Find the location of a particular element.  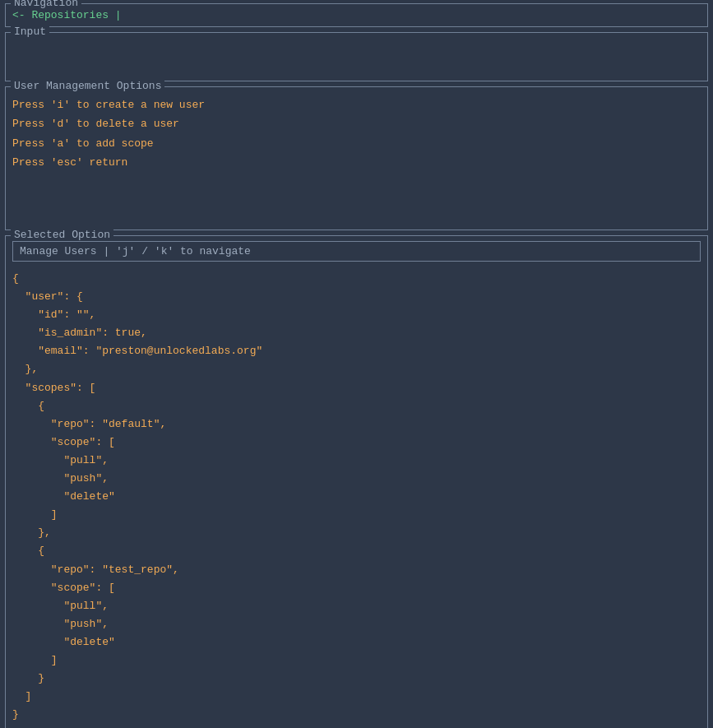

user-management-label: User Management Options is located at coordinates (87, 86).